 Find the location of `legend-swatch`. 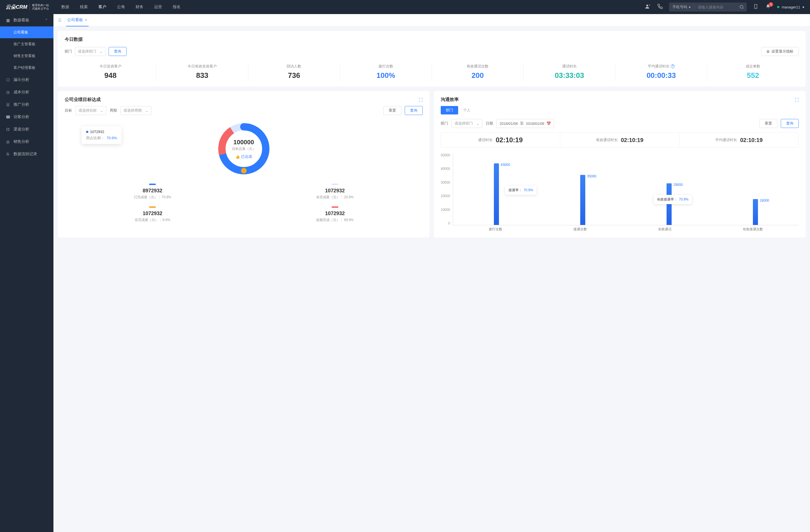

legend-swatch is located at coordinates (335, 184).